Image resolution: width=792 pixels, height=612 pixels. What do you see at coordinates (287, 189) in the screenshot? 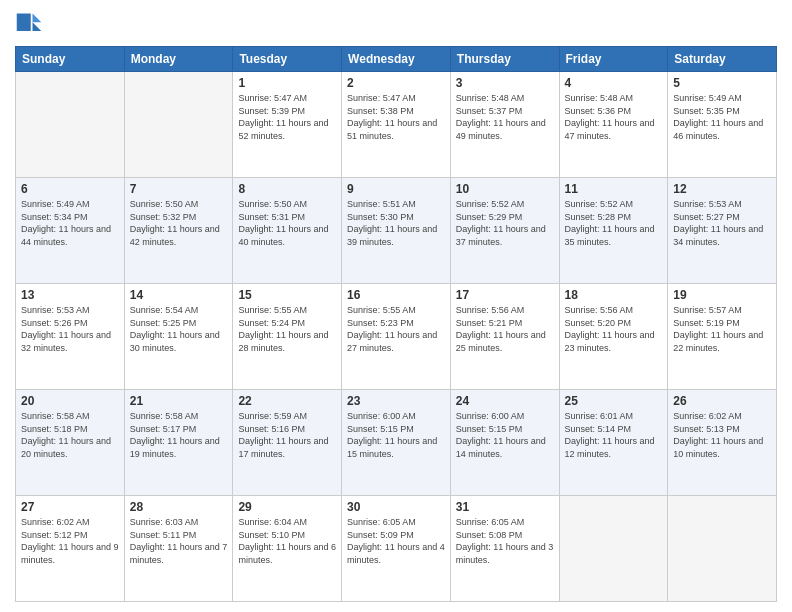
I see `day-number: 8` at bounding box center [287, 189].